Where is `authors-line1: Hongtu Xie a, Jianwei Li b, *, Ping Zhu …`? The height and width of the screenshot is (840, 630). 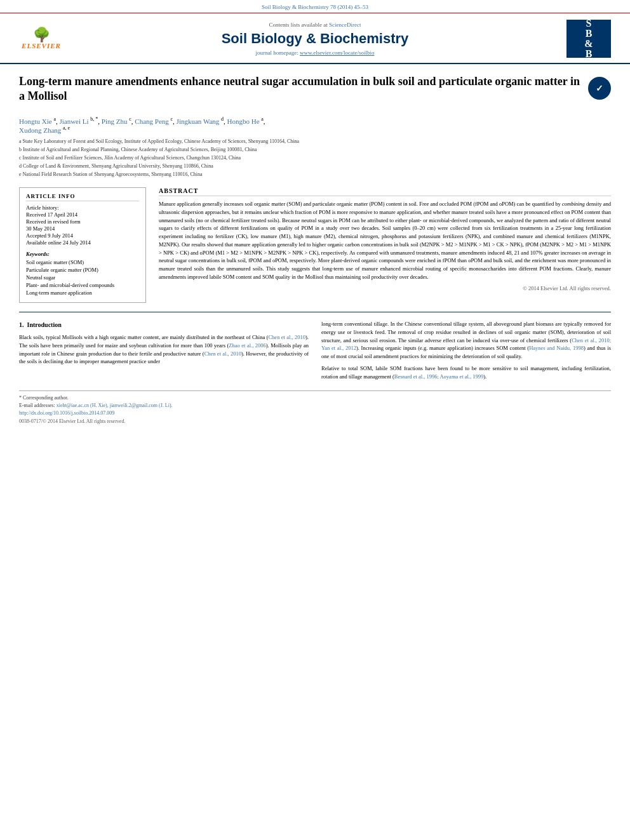 authors-line1: Hongtu Xie a, Jianwei Li b, *, Ping Zhu … is located at coordinates (142, 121).